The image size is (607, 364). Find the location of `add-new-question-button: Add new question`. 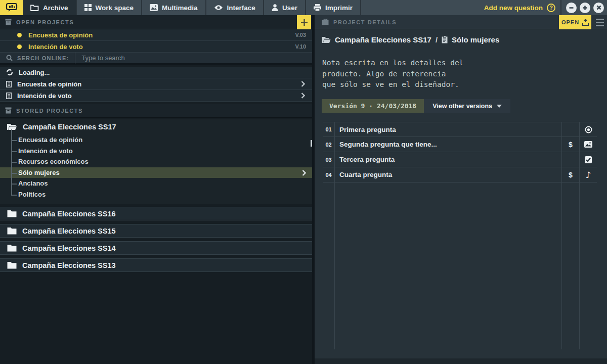

add-new-question-button: Add new question is located at coordinates (513, 8).